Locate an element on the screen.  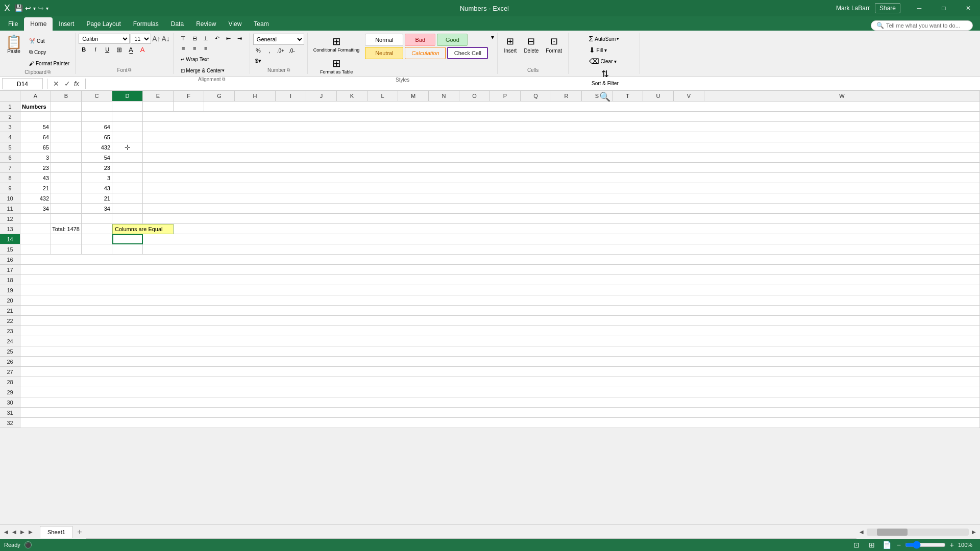
cell-a9: 21 is located at coordinates (36, 188).